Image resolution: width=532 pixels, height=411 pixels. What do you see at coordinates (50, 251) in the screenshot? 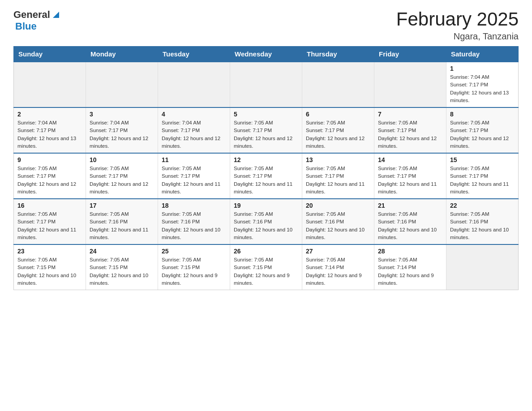
I see `day-number: 23` at bounding box center [50, 251].